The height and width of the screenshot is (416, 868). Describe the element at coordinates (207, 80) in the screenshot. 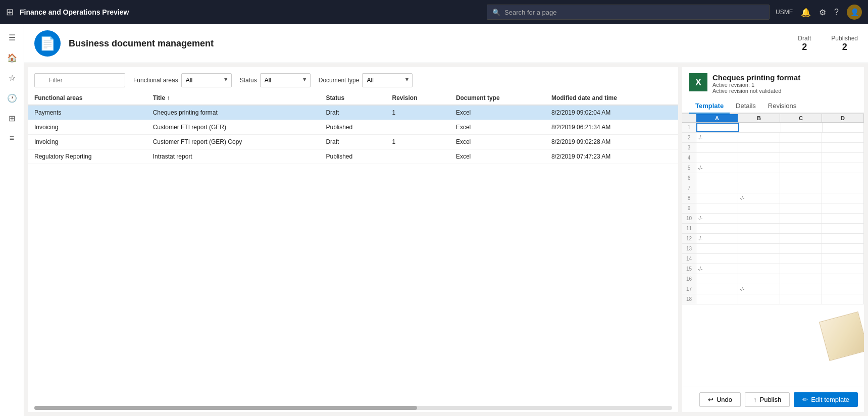

I see `functional-areas-select: All` at that location.